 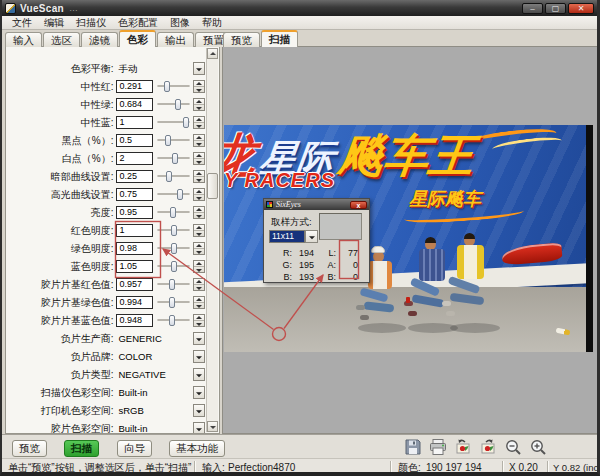 What do you see at coordinates (134, 212) in the screenshot?
I see `setting-value-input: 0.95` at bounding box center [134, 212].